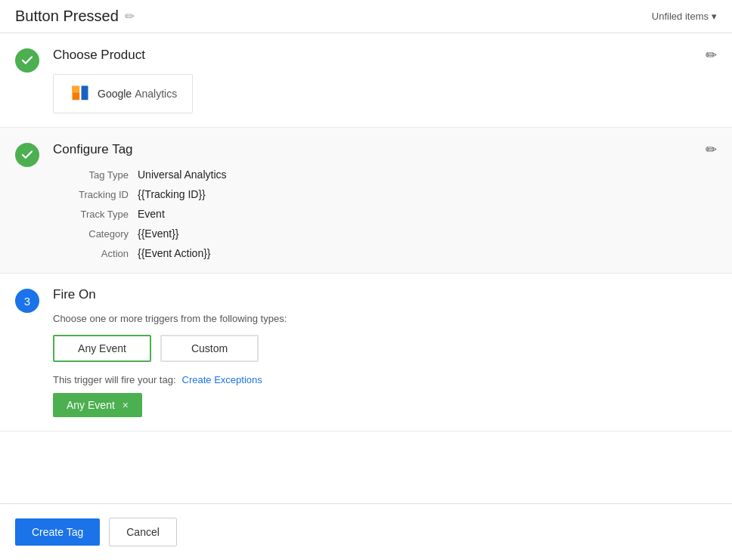 The width and height of the screenshot is (732, 560). What do you see at coordinates (27, 155) in the screenshot?
I see `configure-tag-icon` at bounding box center [27, 155].